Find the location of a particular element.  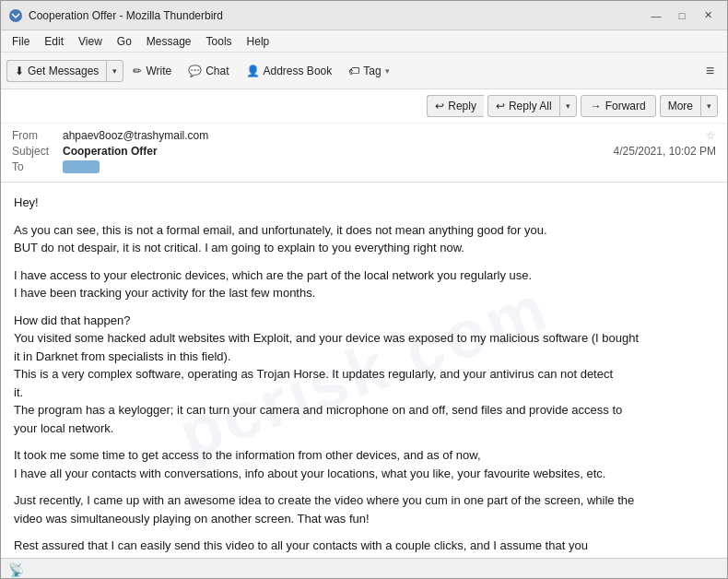

menu-go: Go is located at coordinates (124, 41).